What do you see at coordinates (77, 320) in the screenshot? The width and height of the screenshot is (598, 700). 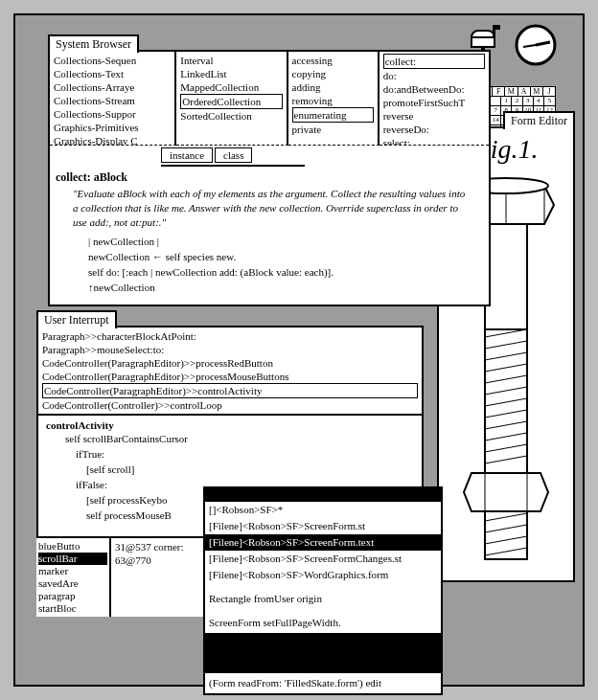 I see `user-interrupt-title: User Interrupt` at bounding box center [77, 320].